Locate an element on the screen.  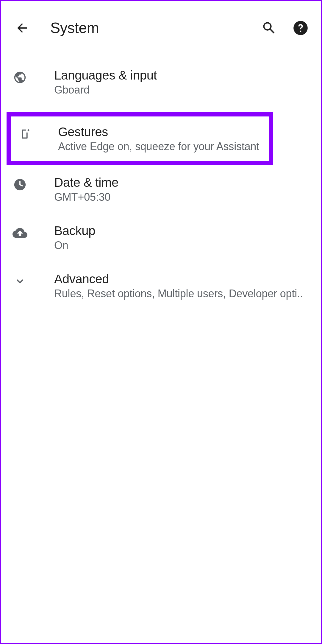
setting-subtitle: Rules, Reset options, Multiple users, De… is located at coordinates (182, 294).